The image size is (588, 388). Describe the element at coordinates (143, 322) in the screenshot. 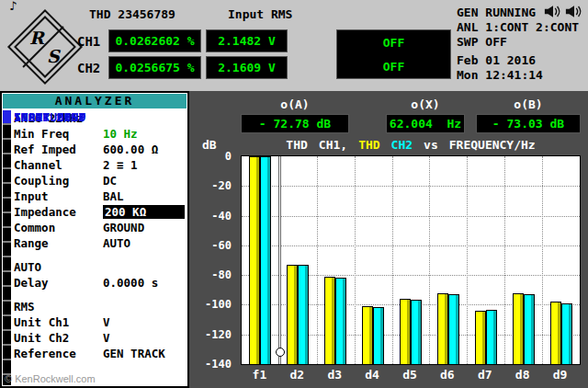

I see `menu-row-value: V` at that location.